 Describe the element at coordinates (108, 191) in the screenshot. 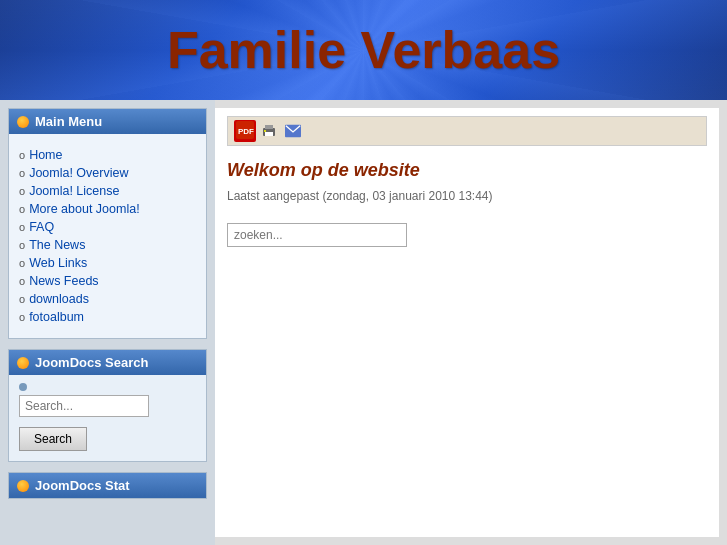

I see `list-item: Joomla! License` at that location.